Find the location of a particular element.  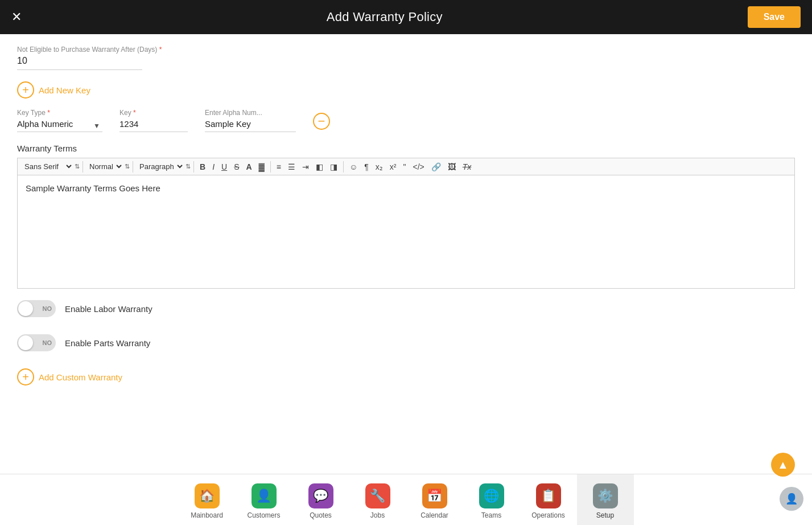

key-row: Key Type * Alpha Numeric Numeric Alpha ▼… is located at coordinates (406, 121).